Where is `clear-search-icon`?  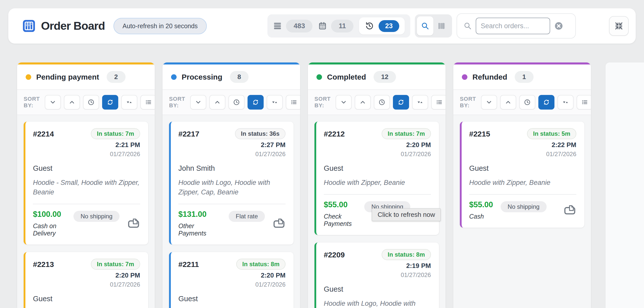
clear-search-icon is located at coordinates (559, 26).